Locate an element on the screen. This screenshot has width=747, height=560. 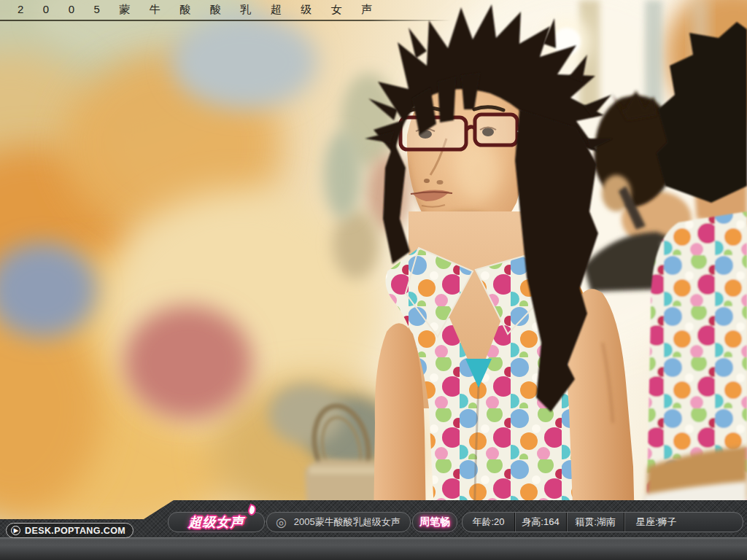
contestant-name: 周笔畅 is located at coordinates (435, 522).